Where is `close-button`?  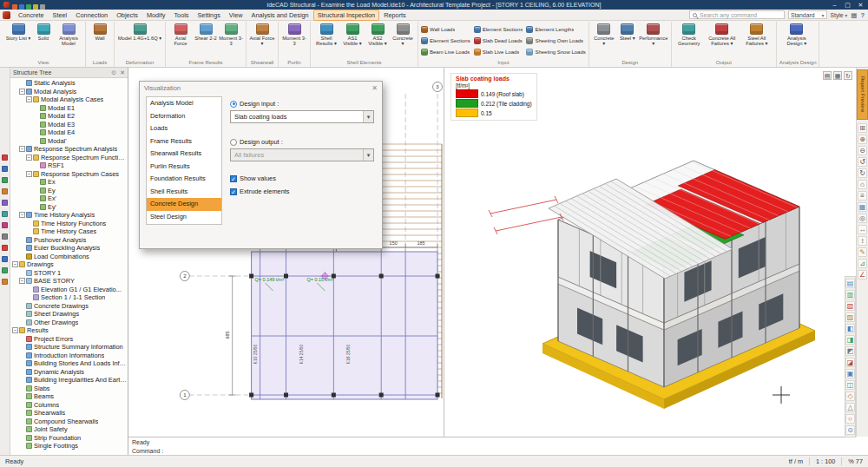
close-button is located at coordinates (861, 5).